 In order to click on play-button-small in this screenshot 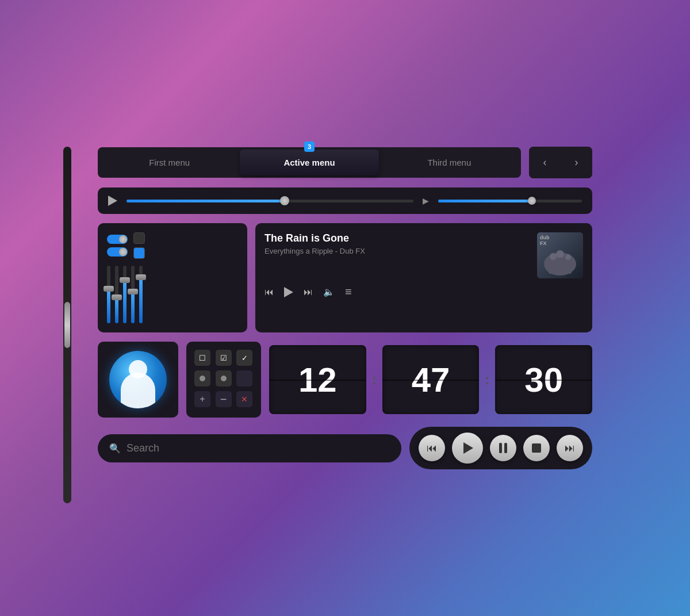, I will do `click(113, 201)`.